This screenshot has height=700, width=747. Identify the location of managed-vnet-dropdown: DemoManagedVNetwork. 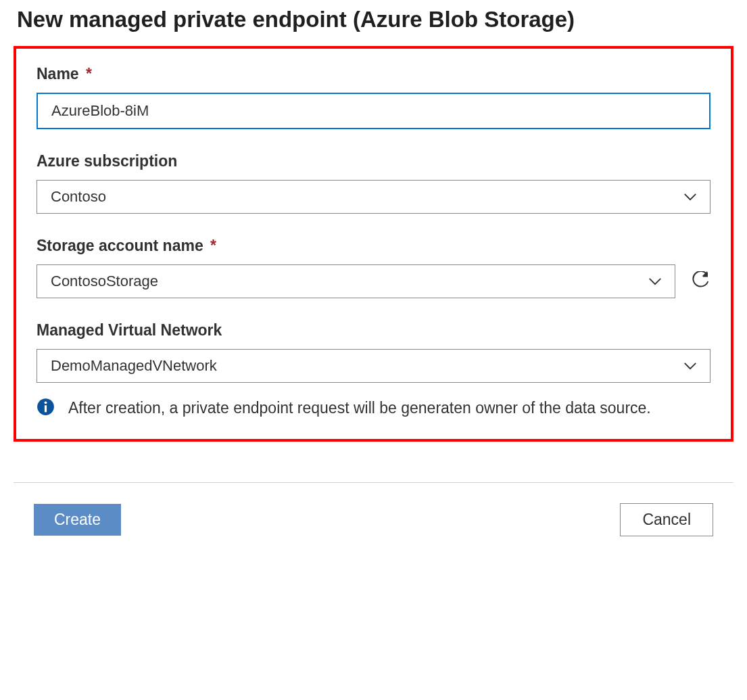
(373, 366).